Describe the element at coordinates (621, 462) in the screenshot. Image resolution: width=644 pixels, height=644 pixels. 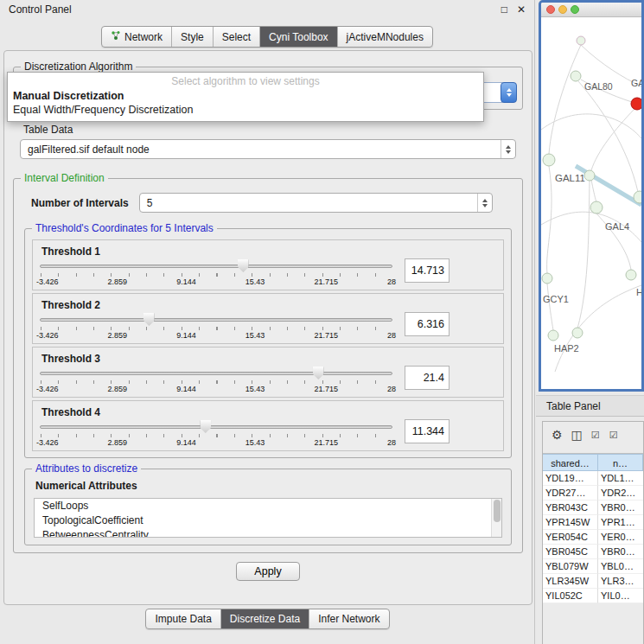
I see `column-header-name: n…` at that location.